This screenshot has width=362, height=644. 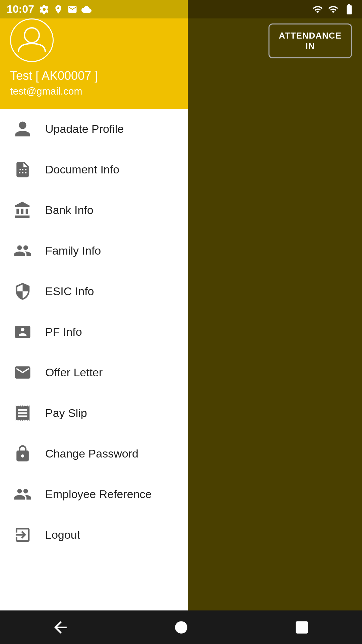 I want to click on email-icon, so click(x=72, y=9).